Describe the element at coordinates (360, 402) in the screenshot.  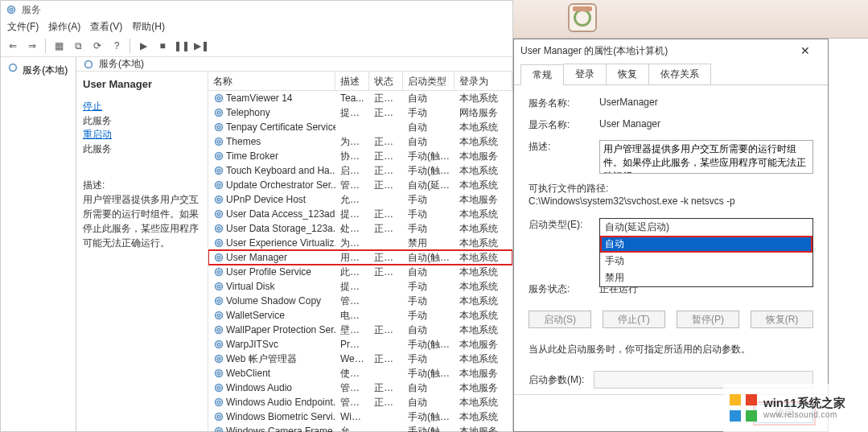
I see `table-row: Windows Audio Endpoint...管理...正在...自动本地系…` at that location.